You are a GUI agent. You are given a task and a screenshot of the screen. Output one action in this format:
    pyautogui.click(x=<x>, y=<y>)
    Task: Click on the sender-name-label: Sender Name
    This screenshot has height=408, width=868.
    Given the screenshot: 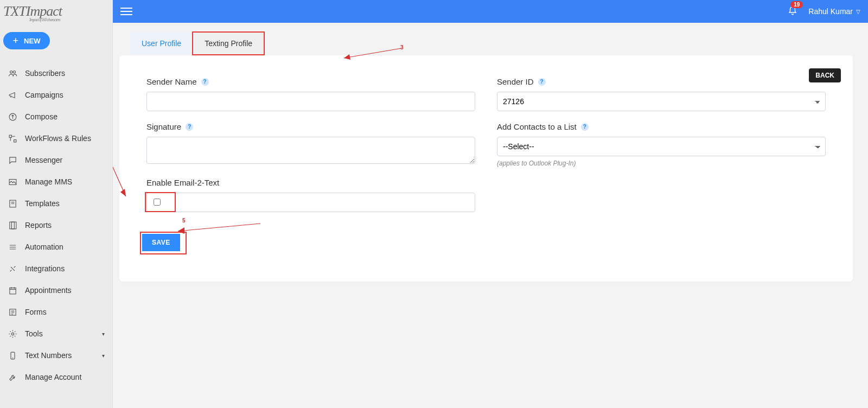 What is the action you would take?
    pyautogui.click(x=171, y=81)
    